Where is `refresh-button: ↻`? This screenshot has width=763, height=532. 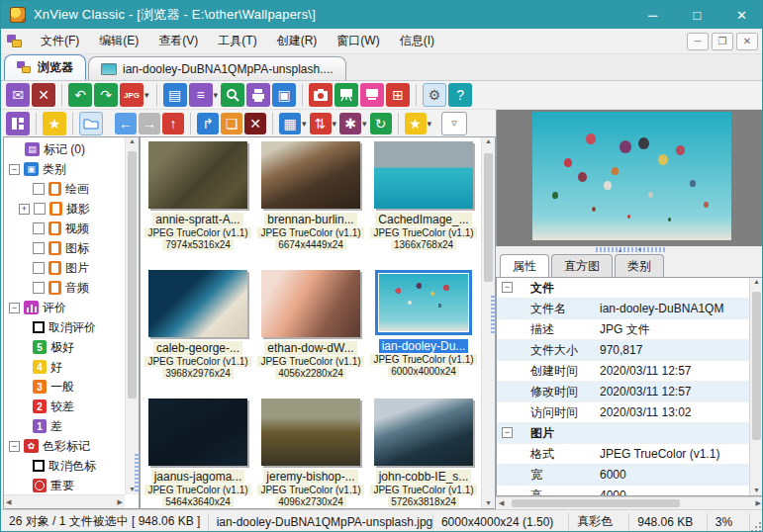
refresh-button: ↻ is located at coordinates (381, 124).